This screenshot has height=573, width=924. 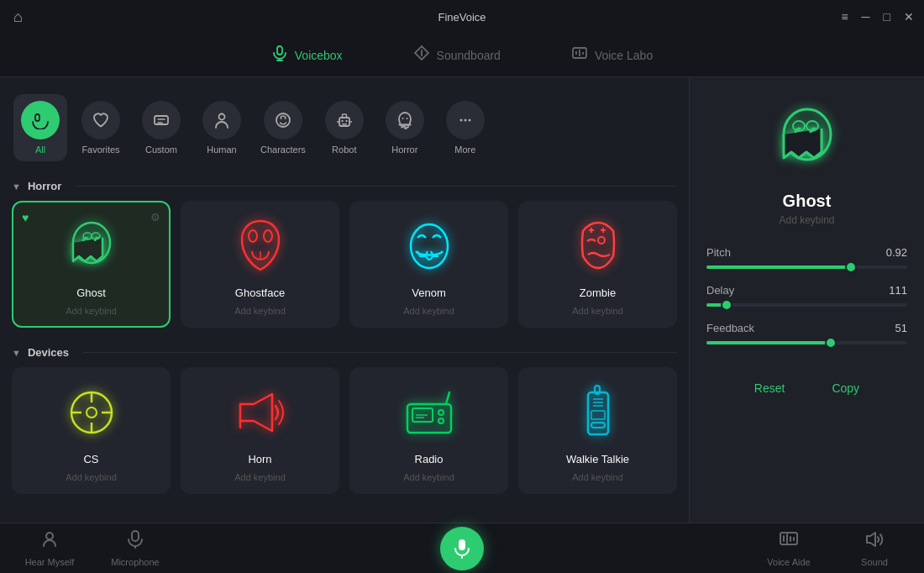 I want to click on bottom-bar: Hear Myself Microphone, so click(x=462, y=548).